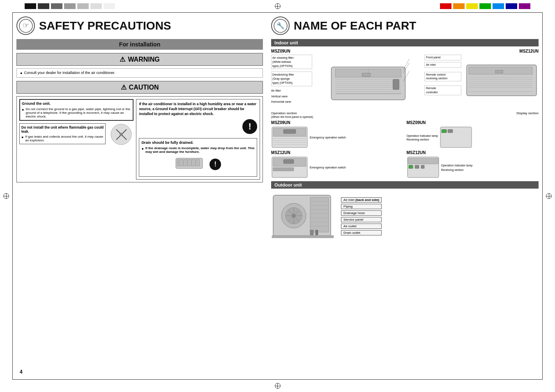 The width and height of the screenshot is (555, 392). What do you see at coordinates (304, 216) in the screenshot?
I see `outdoor-unit-img` at bounding box center [304, 216].